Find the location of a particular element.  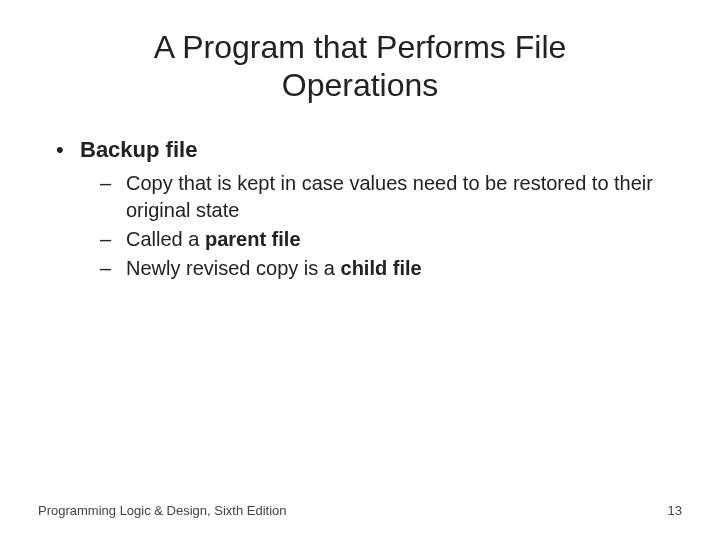

sub-bullet-prefix: Called a is located at coordinates (166, 239).